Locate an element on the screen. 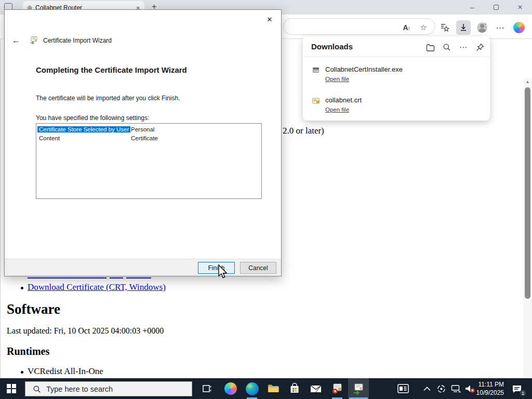 This screenshot has height=399, width=532. task-view-icon is located at coordinates (207, 389).